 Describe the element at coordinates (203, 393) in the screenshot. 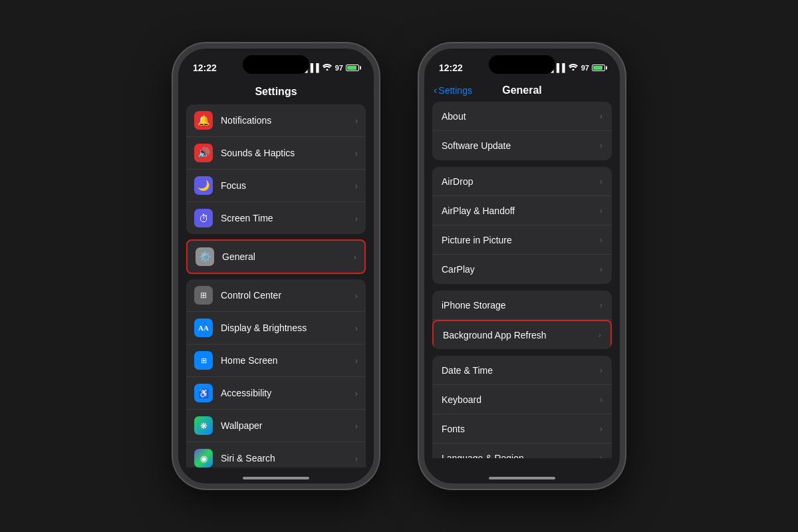

I see `accessibility-icon: ♿` at that location.